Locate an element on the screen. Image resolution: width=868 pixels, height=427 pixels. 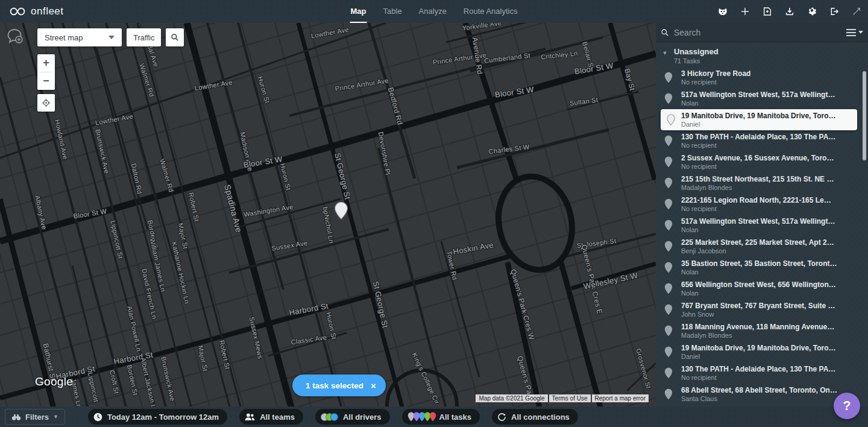
google-logo: Google is located at coordinates (54, 382).